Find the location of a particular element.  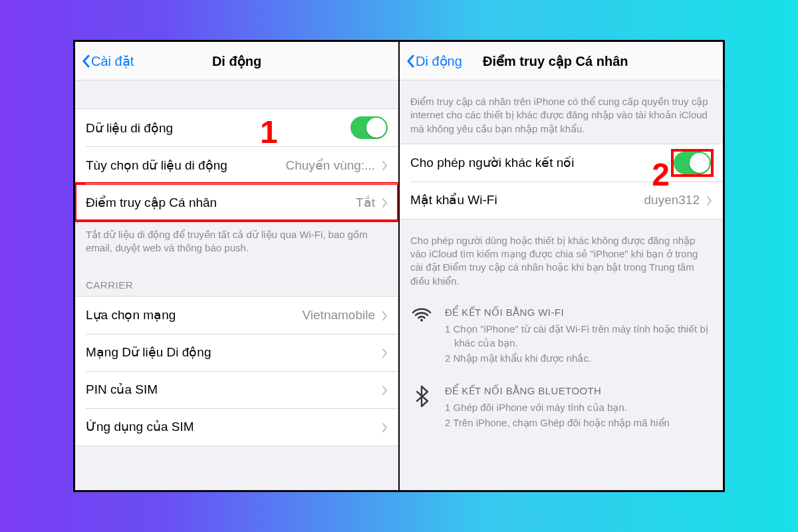

bt-instr-heading: ĐỂ KẾT NỐI BẰNG BLUETOOTH is located at coordinates (579, 391).